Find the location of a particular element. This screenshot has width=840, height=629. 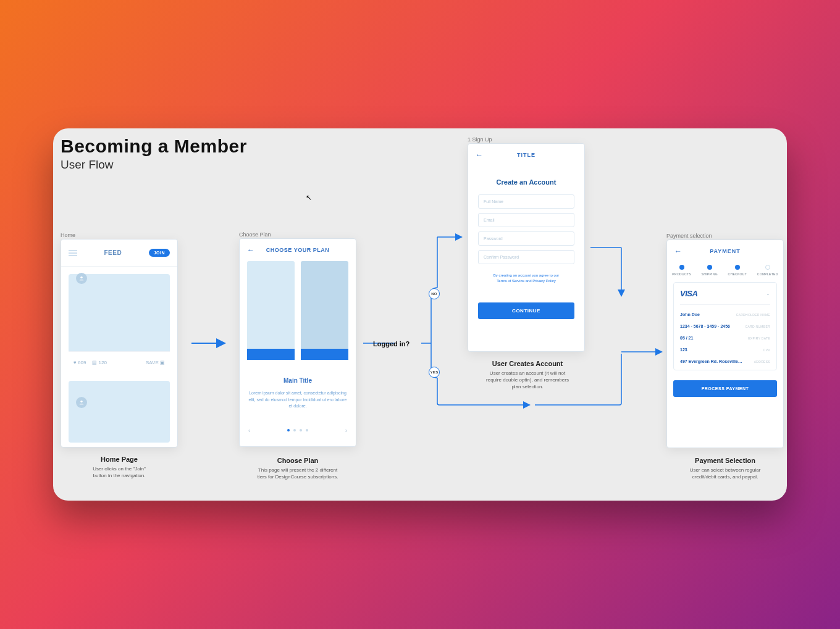

visa-logo: VISA is located at coordinates (689, 294).